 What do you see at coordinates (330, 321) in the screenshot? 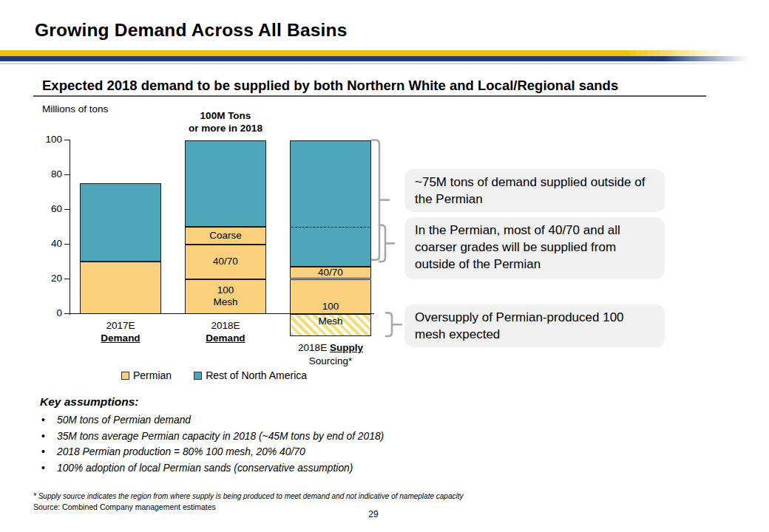
I see `bar-segment-label: Mesh` at bounding box center [330, 321].